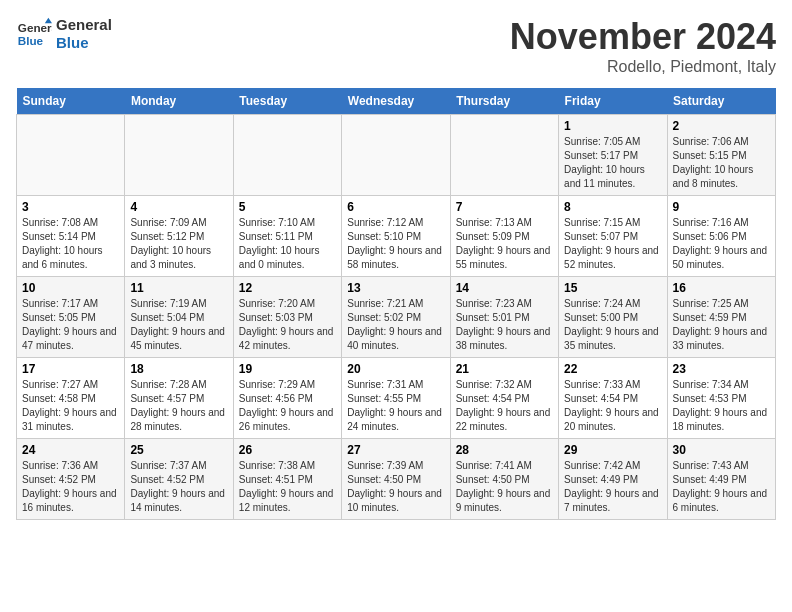 The height and width of the screenshot is (612, 792). What do you see at coordinates (722, 369) in the screenshot?
I see `day-number: 23` at bounding box center [722, 369].